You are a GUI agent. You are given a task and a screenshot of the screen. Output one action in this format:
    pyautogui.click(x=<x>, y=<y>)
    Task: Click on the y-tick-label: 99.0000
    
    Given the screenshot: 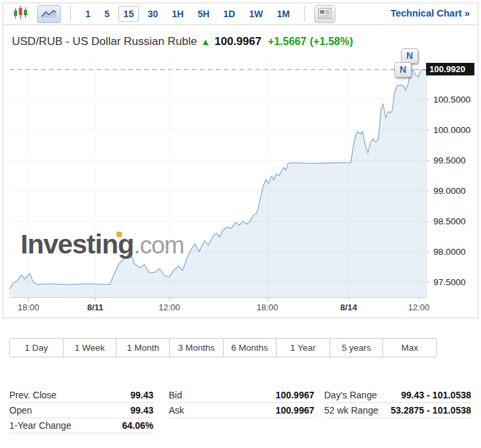 What is the action you would take?
    pyautogui.click(x=450, y=191)
    